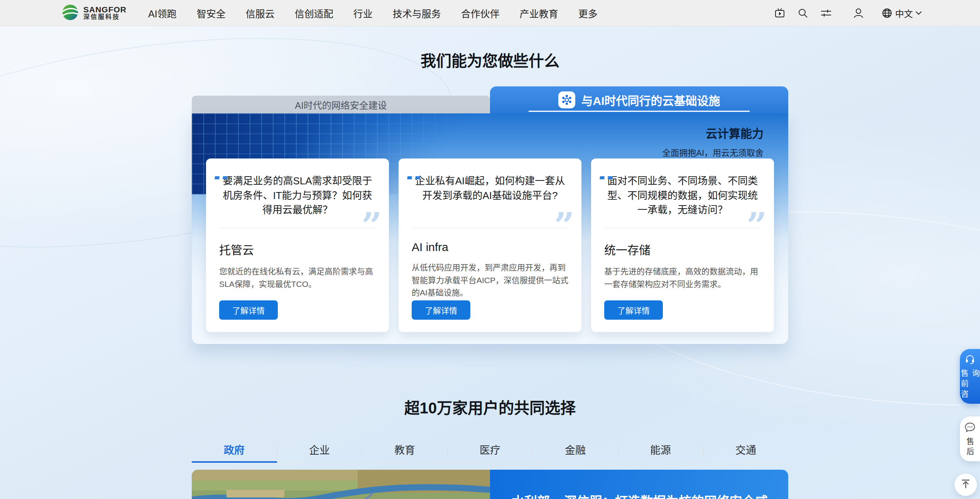  What do you see at coordinates (405, 450) in the screenshot?
I see `industry-tab-education: 教育` at bounding box center [405, 450].